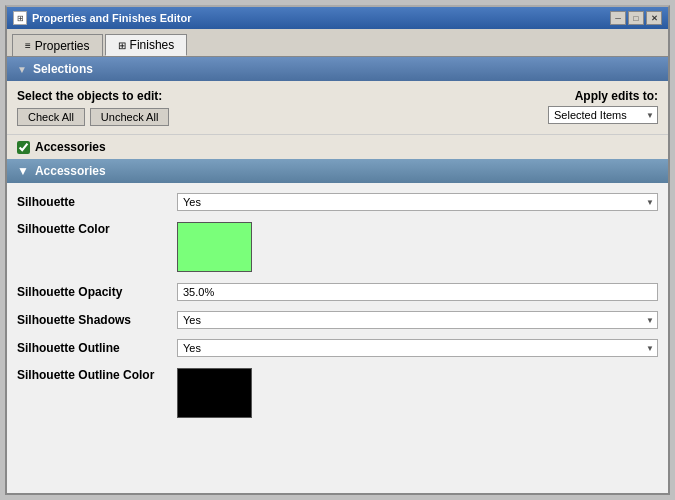 This screenshot has width=675, height=500. Describe the element at coordinates (70, 147) in the screenshot. I see `accessories-checkbox-label: Accessories` at that location.